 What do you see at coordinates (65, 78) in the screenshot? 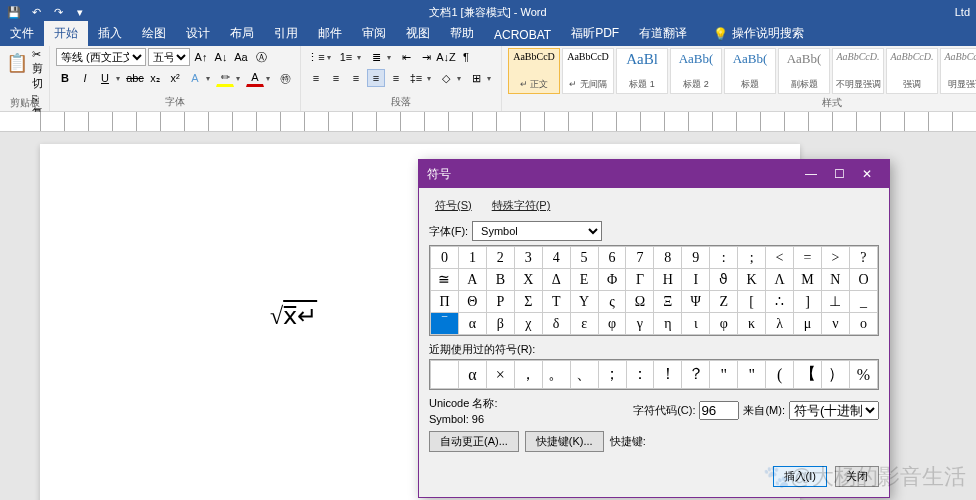
I see `bold-button: B` at bounding box center [65, 78].